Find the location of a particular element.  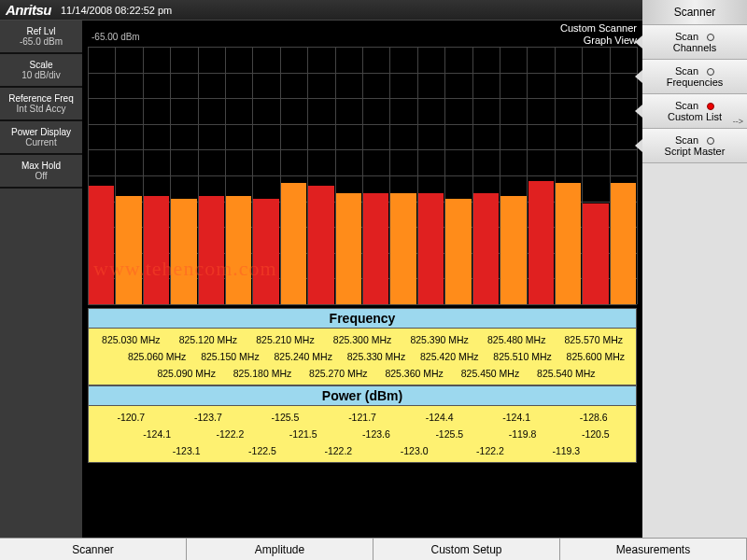

frequency-cell: 825.060 MHz is located at coordinates (157, 357).